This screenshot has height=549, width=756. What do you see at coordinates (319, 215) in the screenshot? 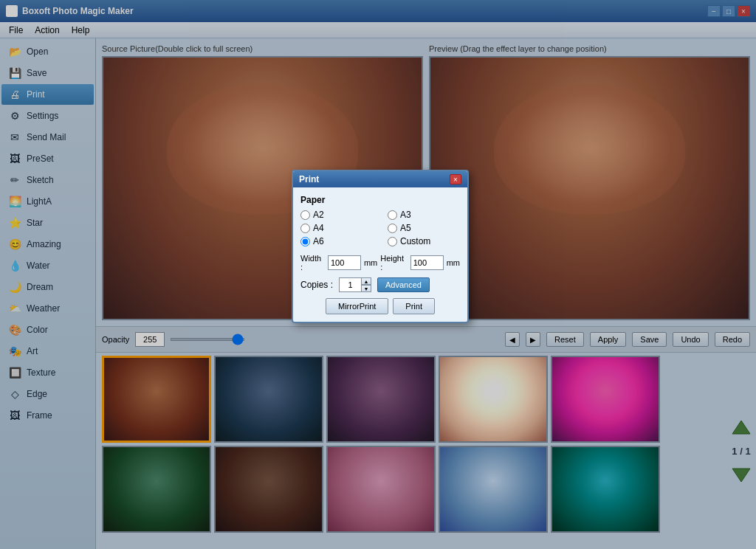
I see `radio-a2-label: A2` at bounding box center [319, 215].